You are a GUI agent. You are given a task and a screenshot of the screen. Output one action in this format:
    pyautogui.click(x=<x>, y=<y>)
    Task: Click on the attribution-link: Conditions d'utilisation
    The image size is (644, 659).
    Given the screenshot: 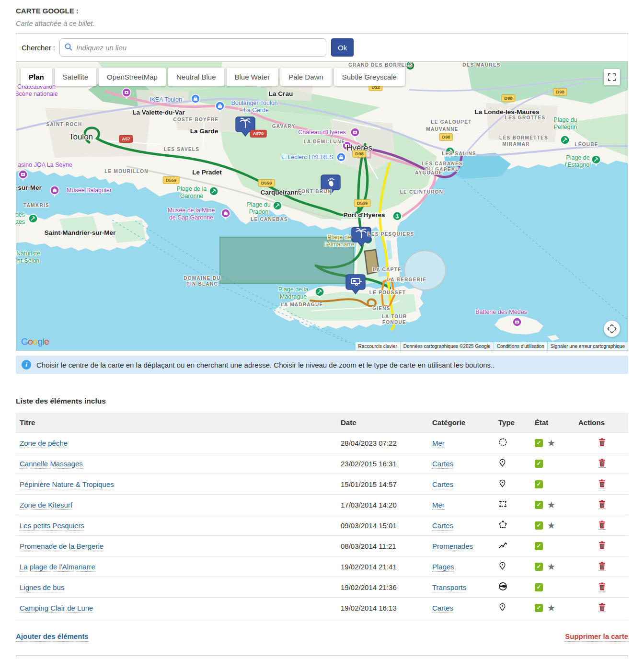 What is the action you would take?
    pyautogui.click(x=520, y=346)
    